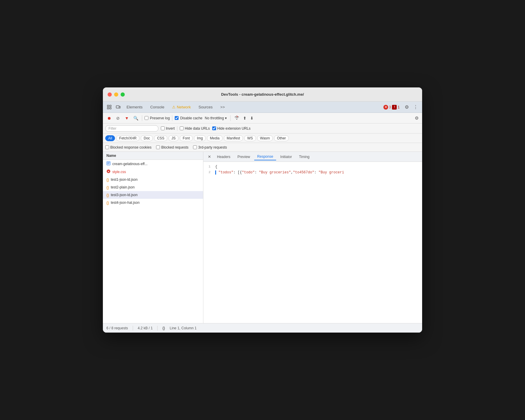 This screenshot has height=420, width=525. Describe the element at coordinates (286, 157) in the screenshot. I see `tab-initiator: Initiator` at that location.